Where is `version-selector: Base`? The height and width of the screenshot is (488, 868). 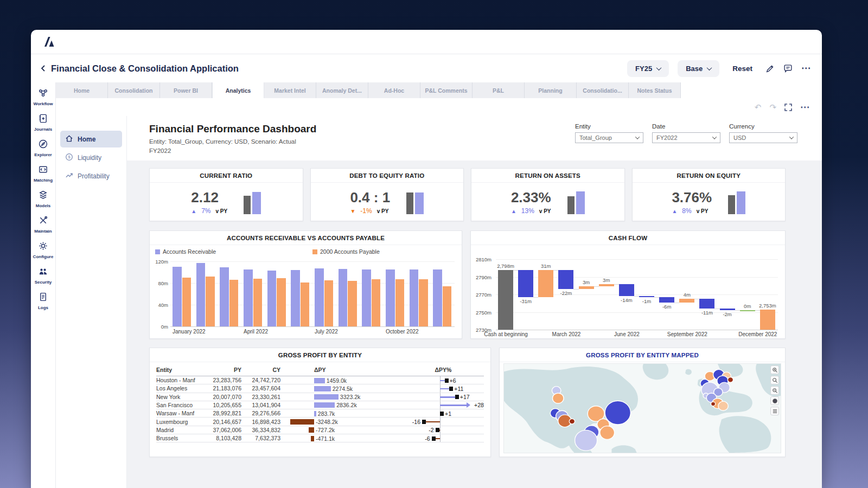 version-selector: Base is located at coordinates (699, 68).